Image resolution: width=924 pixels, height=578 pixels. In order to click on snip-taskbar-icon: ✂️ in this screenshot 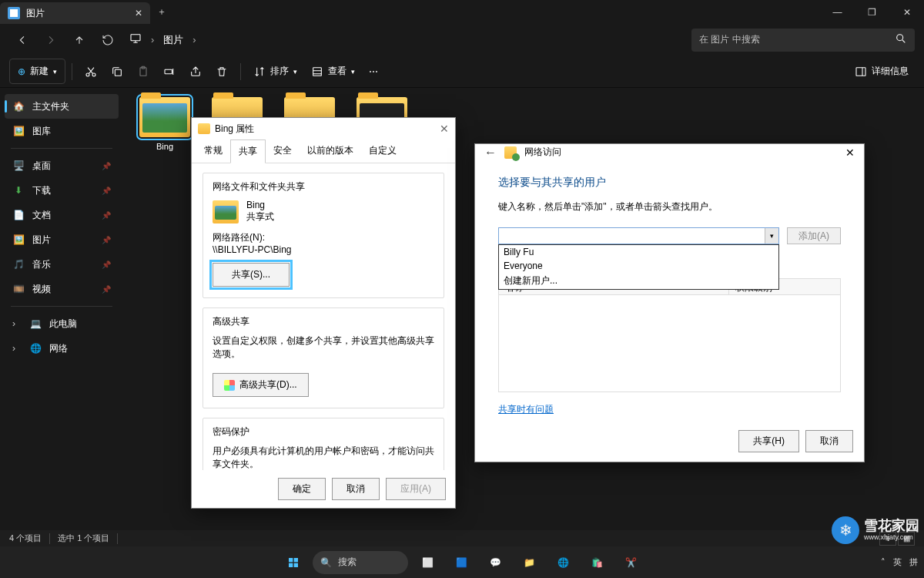, I will do `click(631, 563)`.